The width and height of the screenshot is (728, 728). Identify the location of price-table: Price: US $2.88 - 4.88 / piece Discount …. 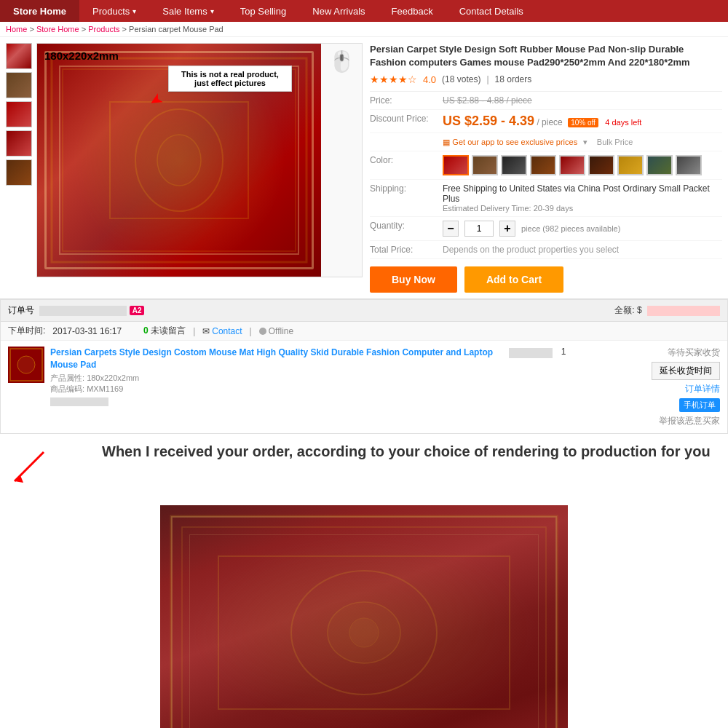
(546, 175).